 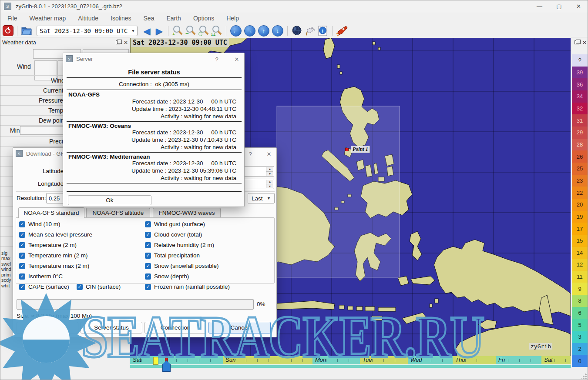 What do you see at coordinates (278, 31) in the screenshot?
I see `pan-down-icon: ↓` at bounding box center [278, 31].